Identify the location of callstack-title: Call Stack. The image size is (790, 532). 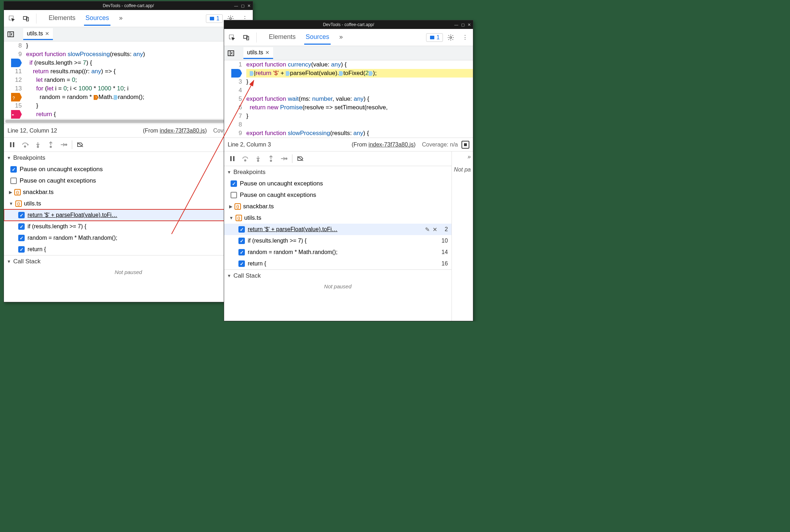
(27, 262).